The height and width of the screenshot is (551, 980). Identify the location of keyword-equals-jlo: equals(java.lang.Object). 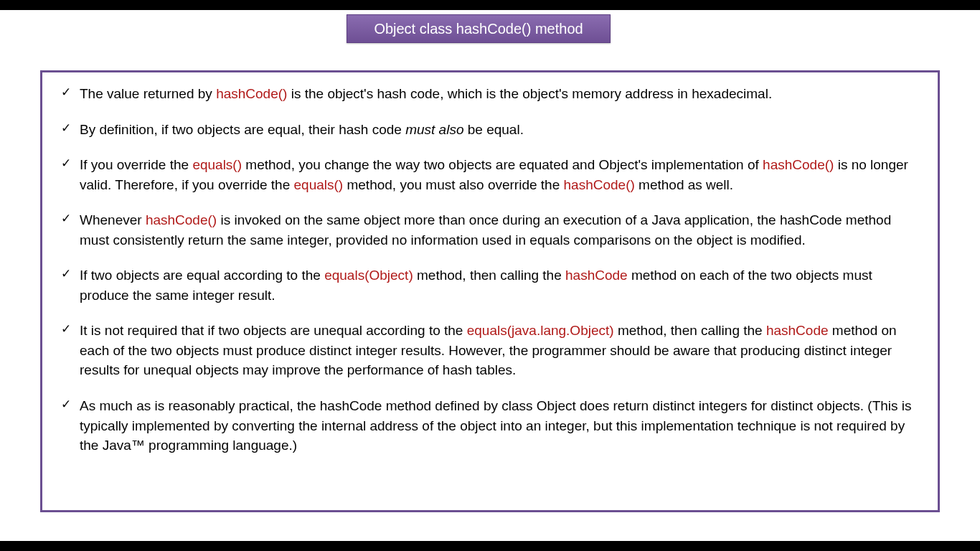
(541, 330).